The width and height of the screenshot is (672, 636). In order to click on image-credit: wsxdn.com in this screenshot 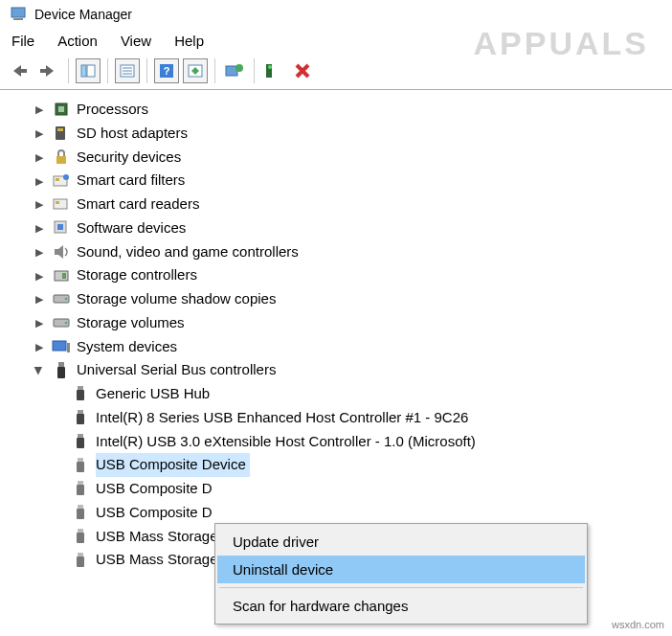, I will do `click(638, 625)`.